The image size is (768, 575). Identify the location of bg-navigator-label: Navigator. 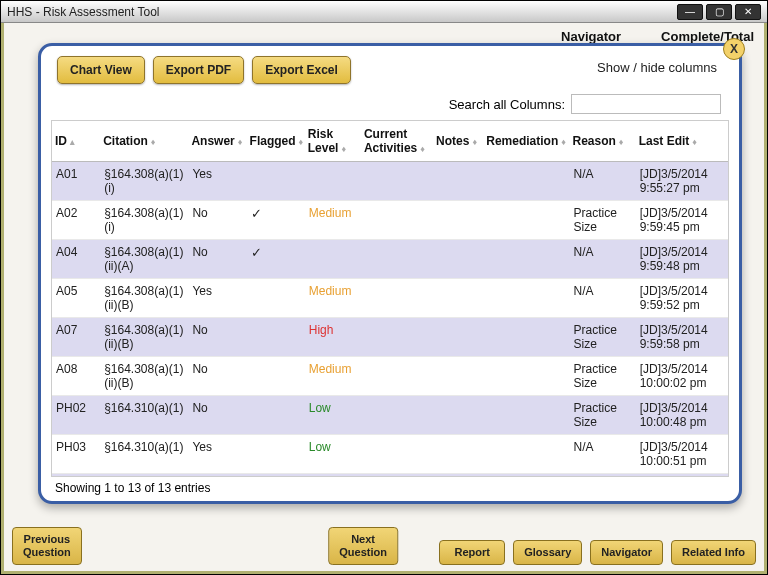
(591, 36).